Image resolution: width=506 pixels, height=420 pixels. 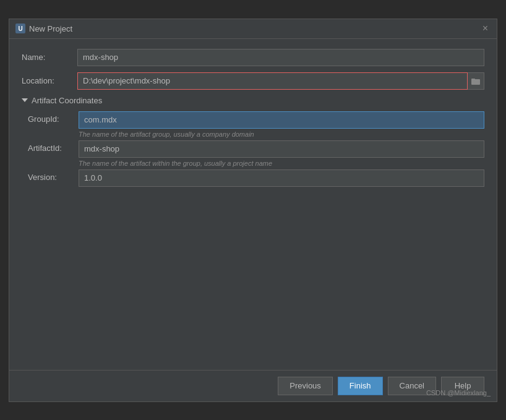 I want to click on collapse-triangle-icon, so click(x=25, y=100).